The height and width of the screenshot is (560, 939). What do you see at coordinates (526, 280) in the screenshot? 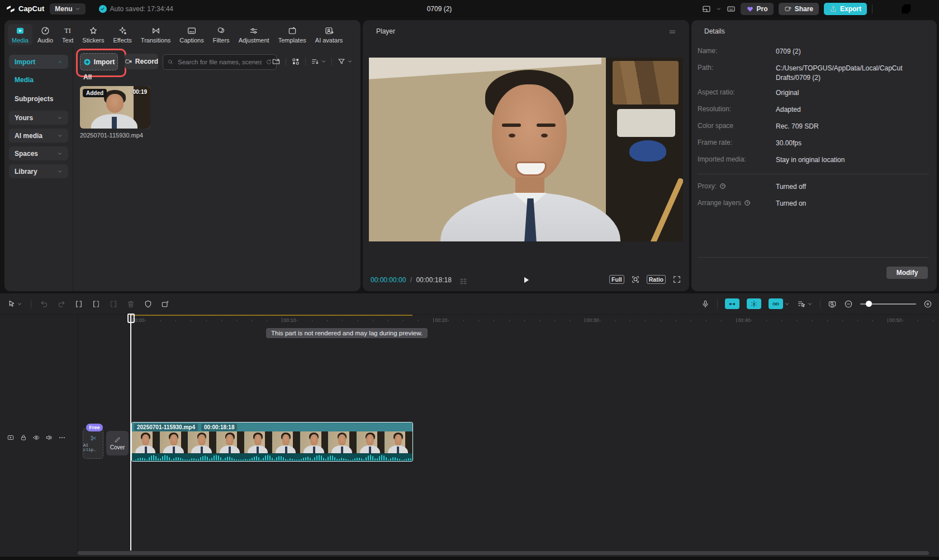
I see `play-button` at bounding box center [526, 280].